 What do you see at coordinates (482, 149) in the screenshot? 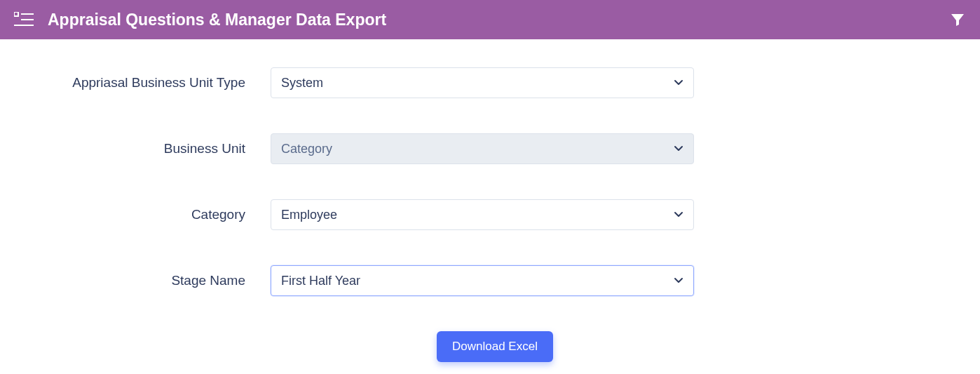
I see `select-business-unit: Category` at bounding box center [482, 149].